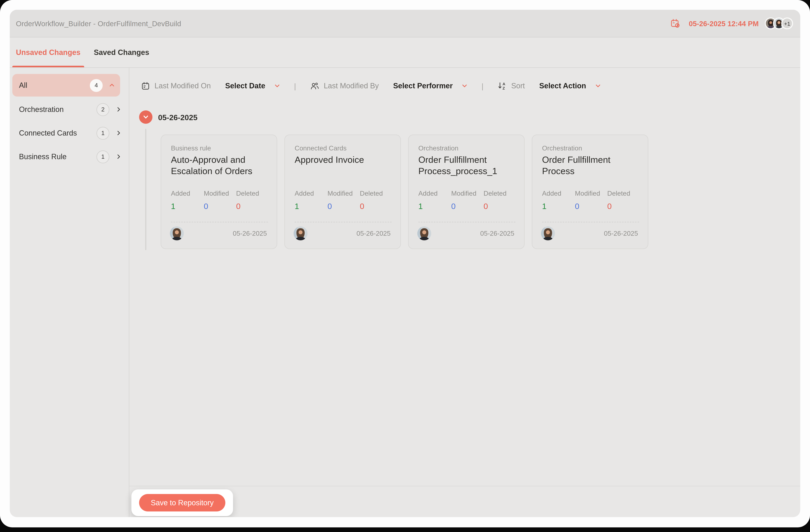  What do you see at coordinates (182, 503) in the screenshot?
I see `save-container: Save to Repository` at bounding box center [182, 503].